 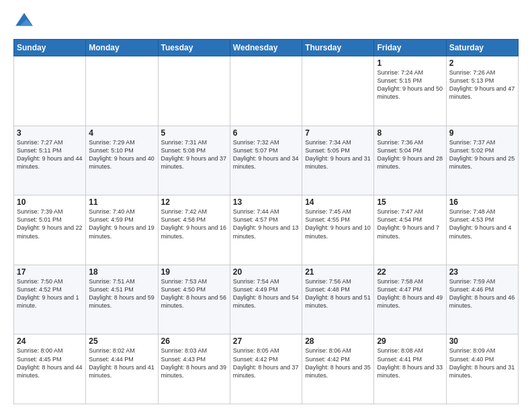 I want to click on day-number: 12, so click(x=194, y=202).